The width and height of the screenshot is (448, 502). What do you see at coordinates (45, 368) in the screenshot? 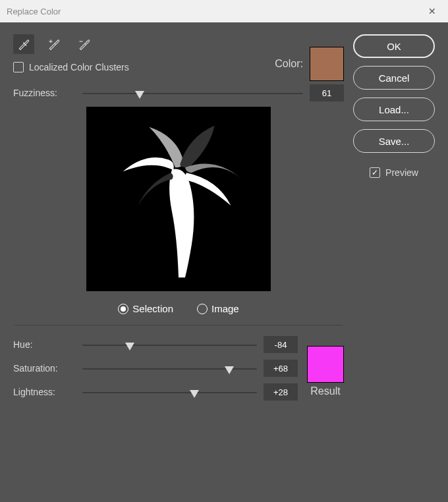
I see `saturation-label: Saturation:` at bounding box center [45, 368].